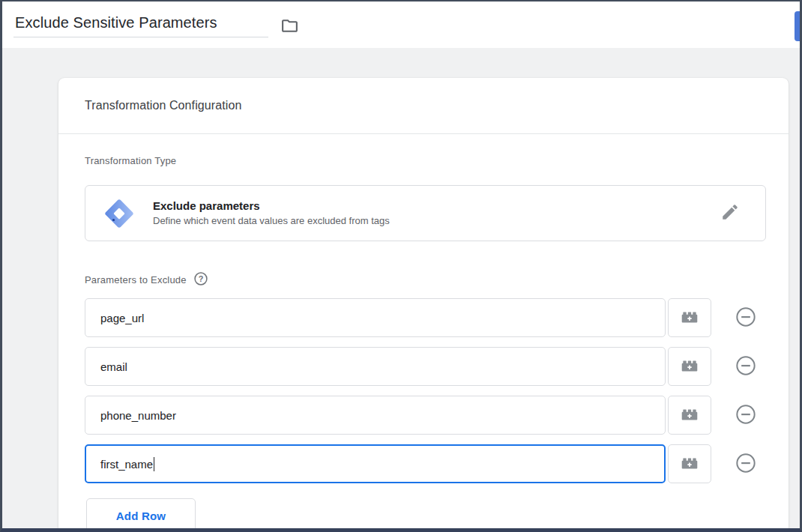  What do you see at coordinates (423, 106) in the screenshot?
I see `card-header: Transformation Configuration` at bounding box center [423, 106].